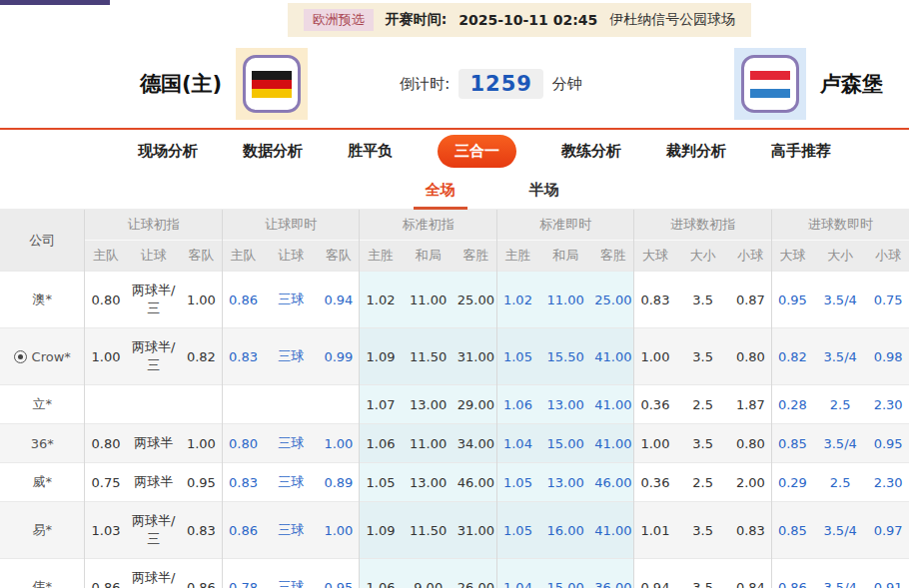 Image resolution: width=909 pixels, height=588 pixels. Describe the element at coordinates (381, 299) in the screenshot. I see `odds-cell: 1.02` at that location.